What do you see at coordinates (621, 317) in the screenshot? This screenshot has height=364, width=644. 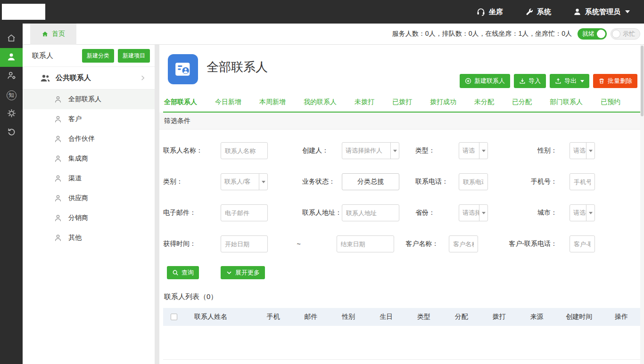 I see `column-header-10: 操作` at bounding box center [621, 317].